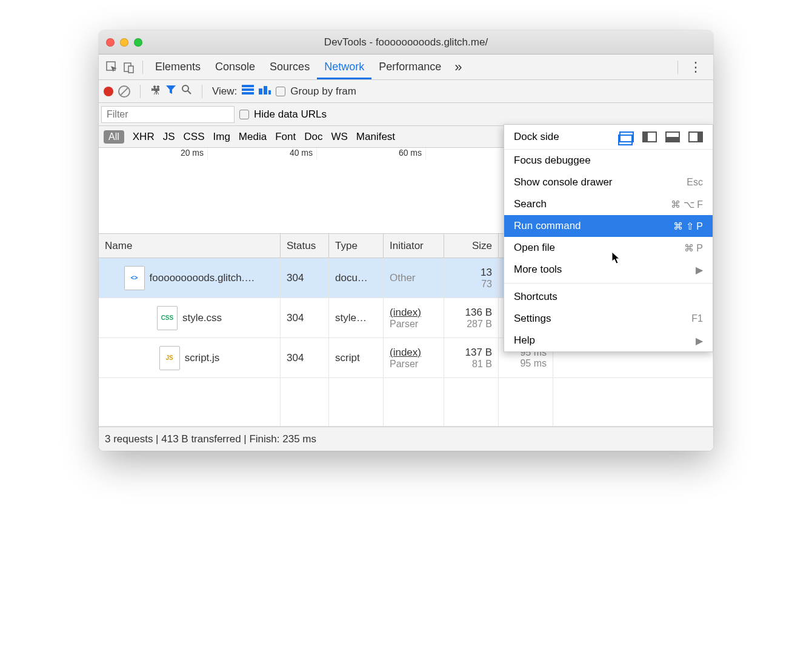 The height and width of the screenshot is (658, 812). Describe the element at coordinates (248, 91) in the screenshot. I see `large-rows-icon` at that location.